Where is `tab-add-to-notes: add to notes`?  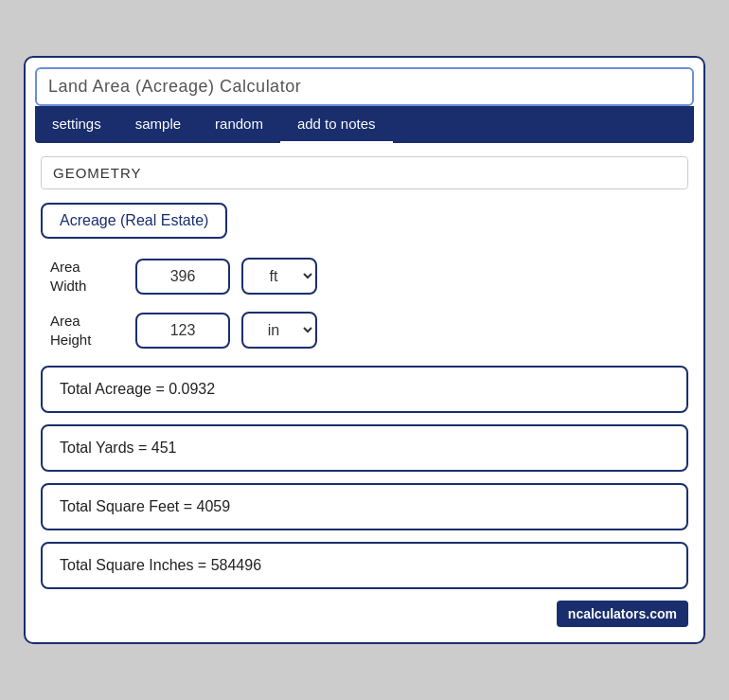
tab-add-to-notes: add to notes is located at coordinates (337, 125).